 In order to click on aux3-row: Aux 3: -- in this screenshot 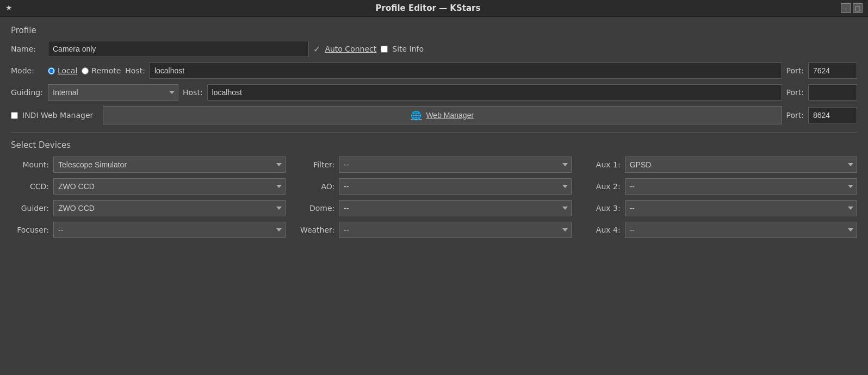, I will do `click(720, 208)`.